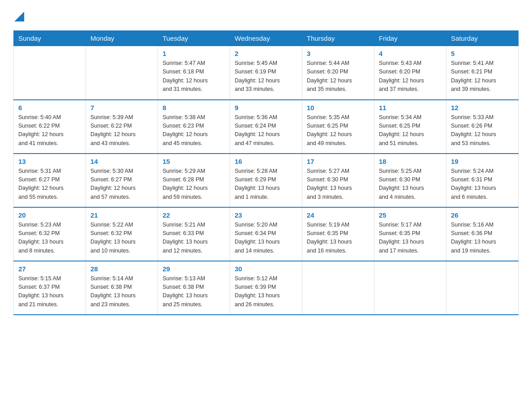 Image resolution: width=532 pixels, height=411 pixels. Describe the element at coordinates (122, 215) in the screenshot. I see `day-number: 21` at that location.